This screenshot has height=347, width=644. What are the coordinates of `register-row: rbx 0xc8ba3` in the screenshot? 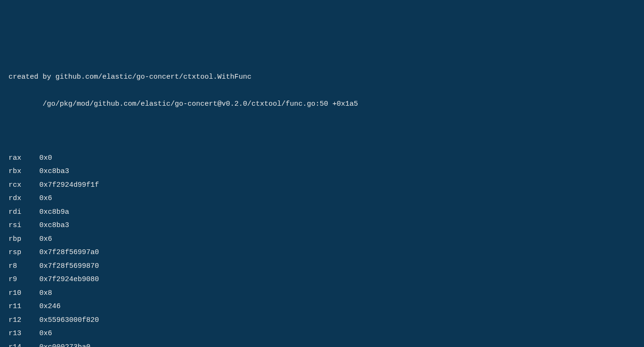 It's located at (322, 172).